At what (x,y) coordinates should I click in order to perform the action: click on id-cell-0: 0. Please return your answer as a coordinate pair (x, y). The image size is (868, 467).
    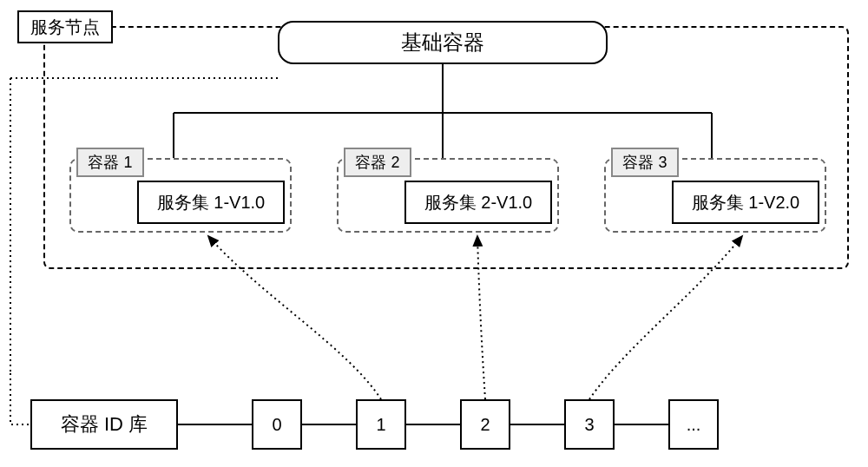
    Looking at the image, I should click on (277, 424).